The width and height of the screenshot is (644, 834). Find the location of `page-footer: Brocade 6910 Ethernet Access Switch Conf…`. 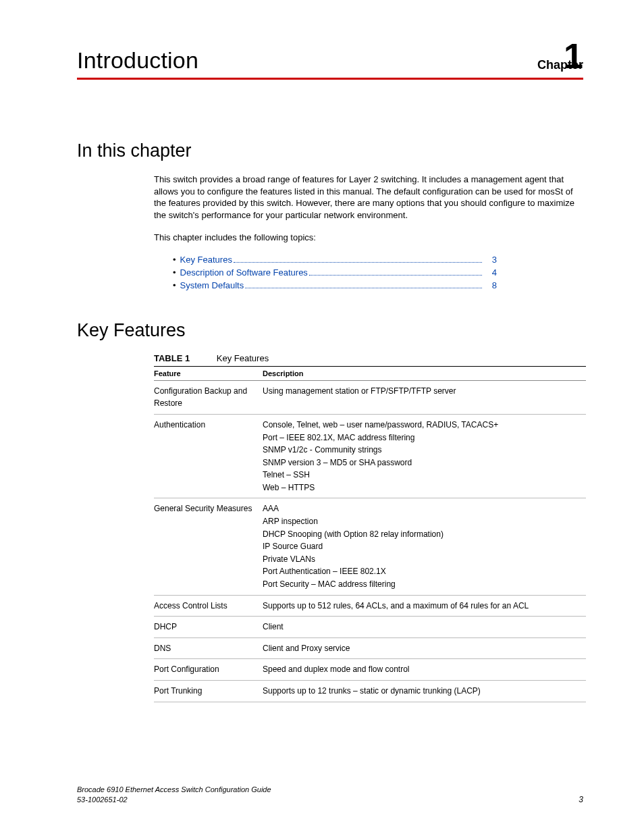

page-footer: Brocade 6910 Ethernet Access Switch Conf… is located at coordinates (330, 794).